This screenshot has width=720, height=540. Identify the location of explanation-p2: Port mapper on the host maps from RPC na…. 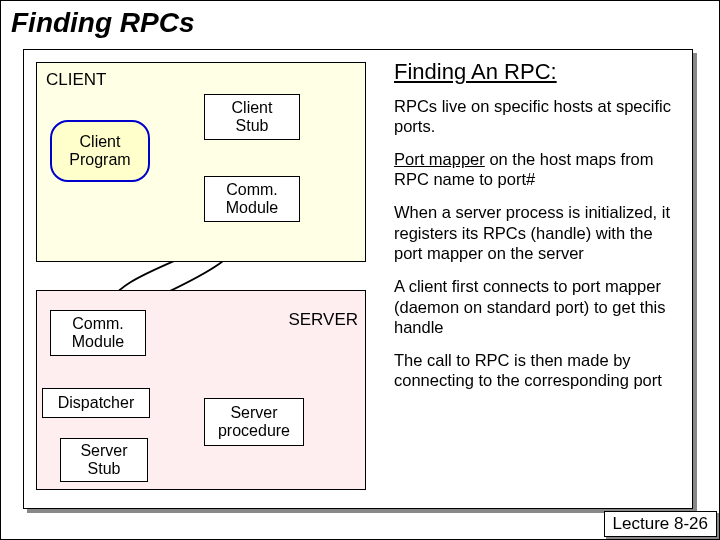
(539, 170).